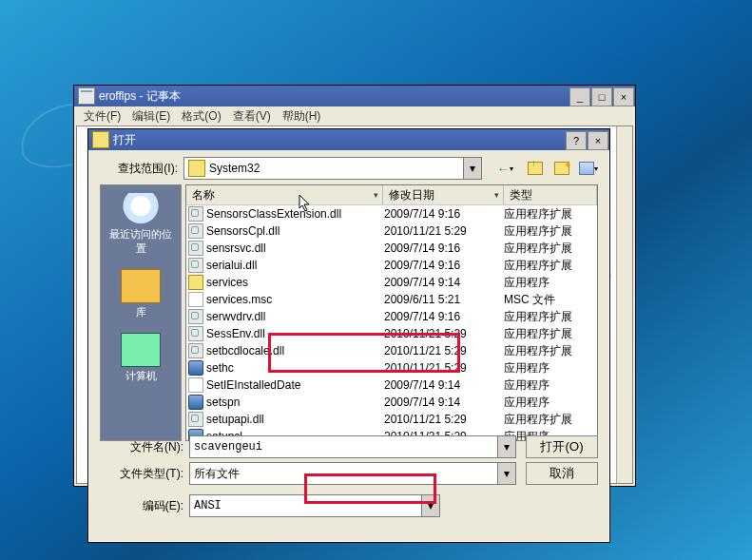  What do you see at coordinates (562, 473) in the screenshot?
I see `cancel-button: 取消` at bounding box center [562, 473].